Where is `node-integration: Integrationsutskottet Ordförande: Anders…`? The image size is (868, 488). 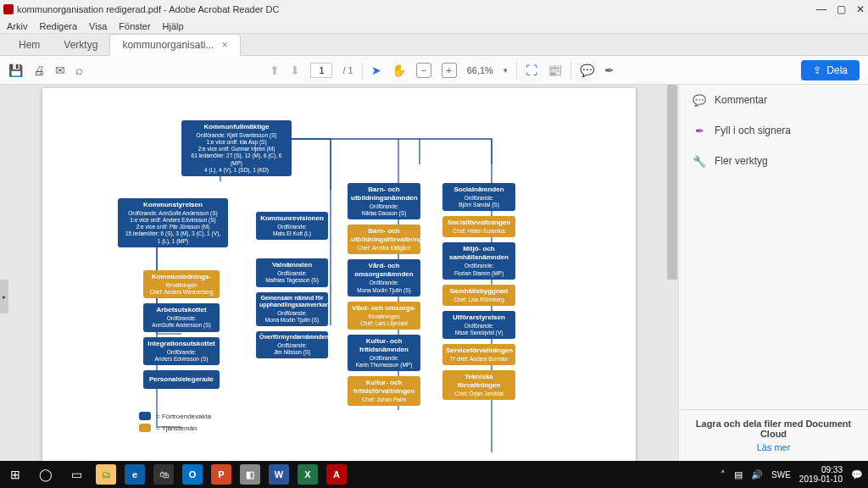 node-integration: Integrationsutskottet Ordförande: Anders… is located at coordinates (181, 351).